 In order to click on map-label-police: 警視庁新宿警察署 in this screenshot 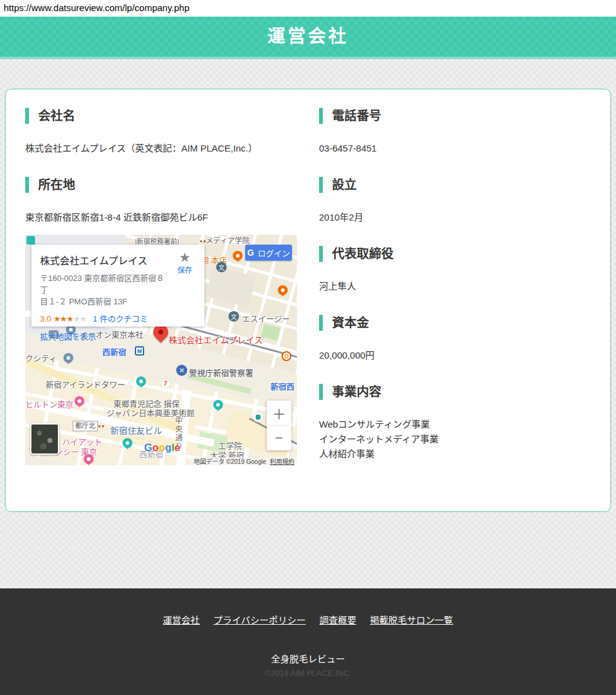, I will do `click(221, 372)`.